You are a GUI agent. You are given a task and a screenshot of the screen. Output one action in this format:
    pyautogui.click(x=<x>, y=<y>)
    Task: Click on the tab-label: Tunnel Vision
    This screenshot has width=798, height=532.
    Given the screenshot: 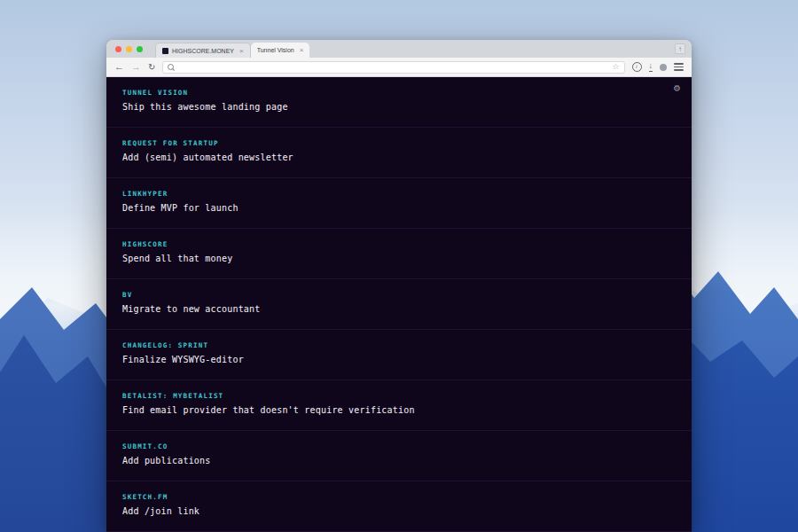 What is the action you would take?
    pyautogui.click(x=276, y=50)
    